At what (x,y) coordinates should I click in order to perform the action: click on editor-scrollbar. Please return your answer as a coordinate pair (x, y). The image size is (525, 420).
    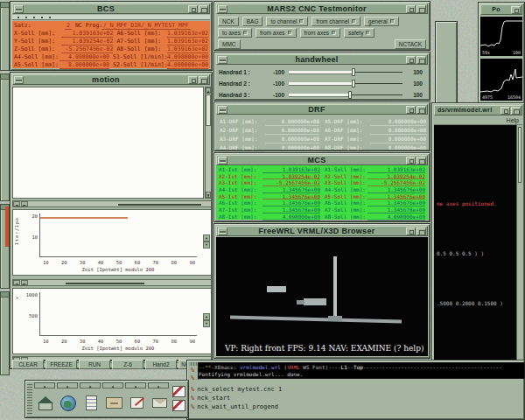
    Looking at the image, I should click on (520, 243).